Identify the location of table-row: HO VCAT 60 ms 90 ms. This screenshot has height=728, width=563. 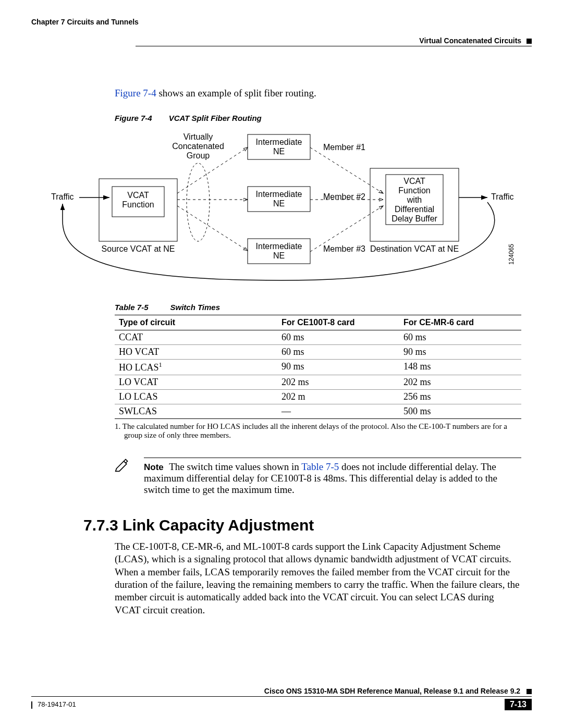
(318, 352).